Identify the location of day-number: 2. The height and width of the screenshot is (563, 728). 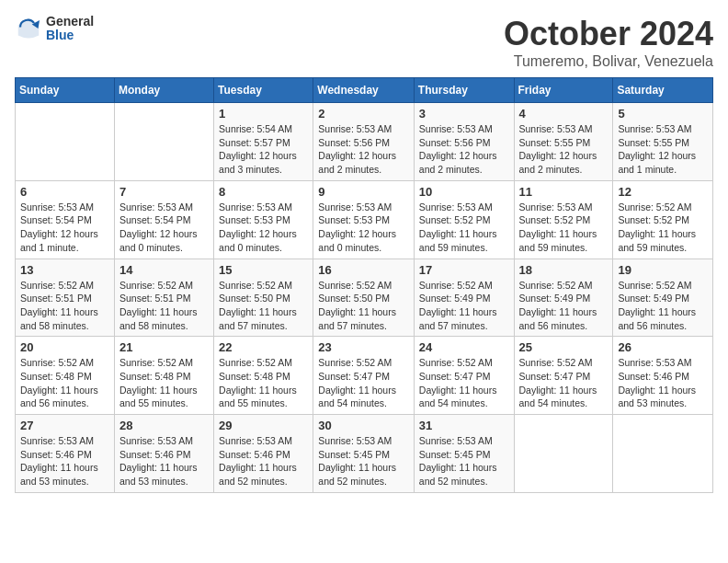
(364, 114).